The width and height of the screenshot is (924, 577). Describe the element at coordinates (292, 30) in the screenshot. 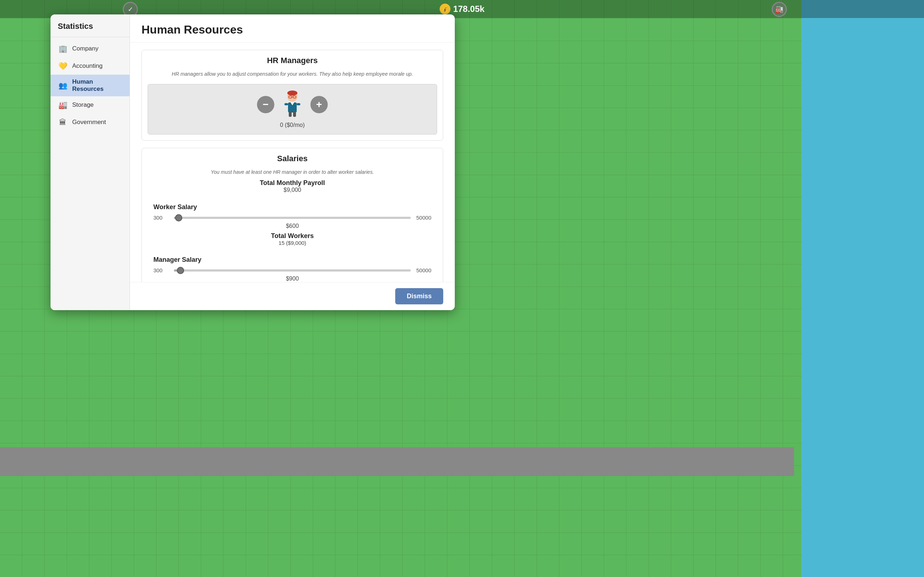

I see `page-title: Human Resources` at that location.